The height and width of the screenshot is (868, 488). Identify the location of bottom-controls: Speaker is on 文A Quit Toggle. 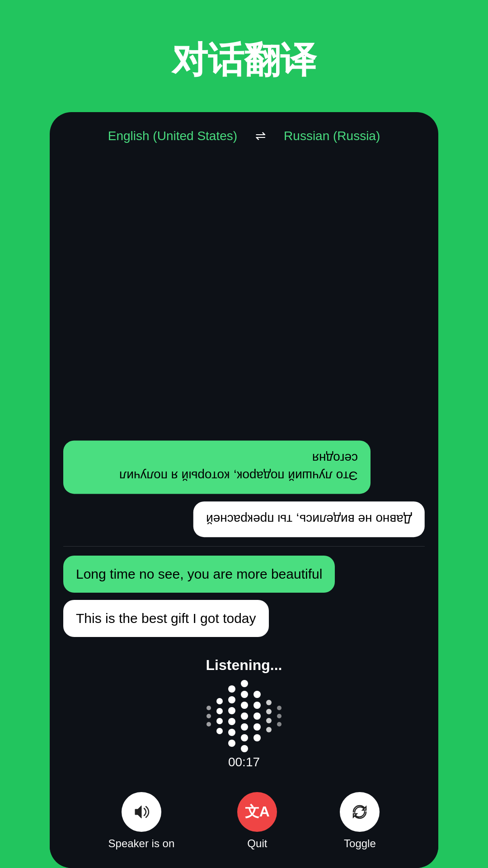
(244, 826).